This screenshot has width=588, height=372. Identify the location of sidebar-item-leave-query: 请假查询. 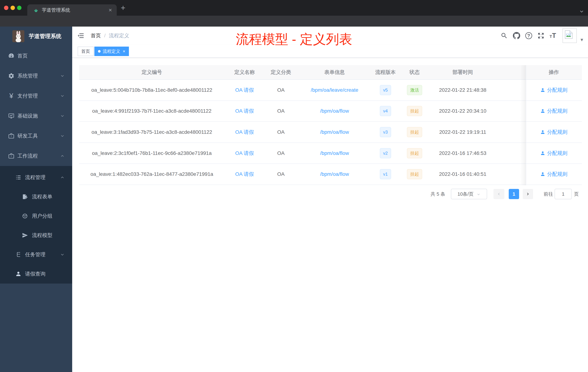
(36, 274).